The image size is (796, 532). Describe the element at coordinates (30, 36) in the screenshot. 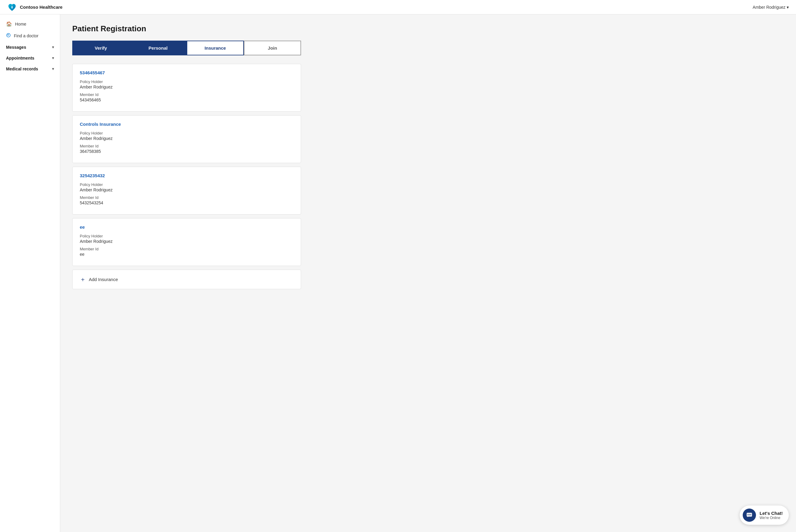

I see `sidebar-item-find-doctor: Find a doctor` at that location.